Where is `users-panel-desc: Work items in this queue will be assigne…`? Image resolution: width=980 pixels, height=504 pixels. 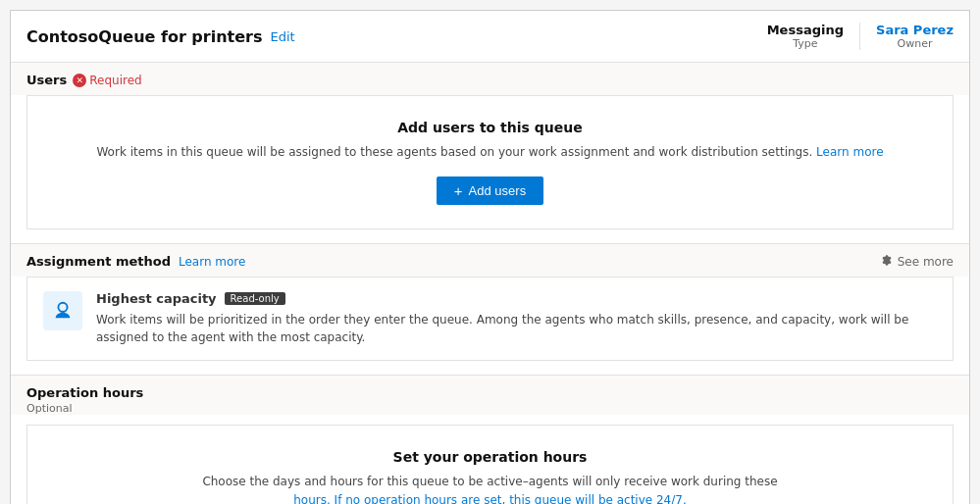 users-panel-desc: Work items in this queue will be assigne… is located at coordinates (490, 152).